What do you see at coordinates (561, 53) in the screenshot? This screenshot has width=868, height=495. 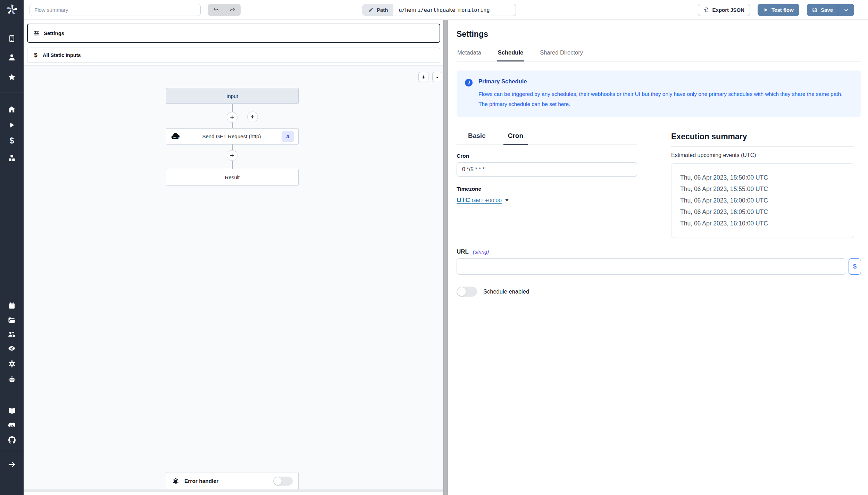 I see `tab-shared-directory: Shared Directory` at bounding box center [561, 53].